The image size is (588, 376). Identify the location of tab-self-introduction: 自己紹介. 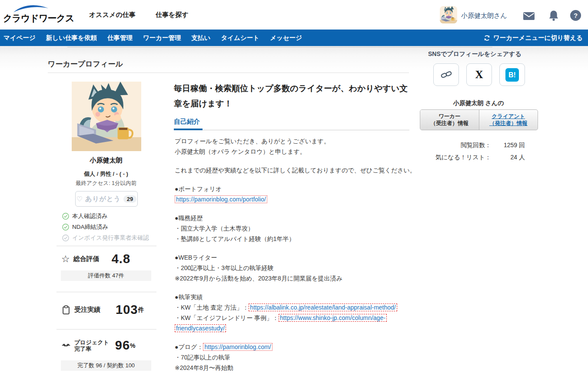
(187, 122).